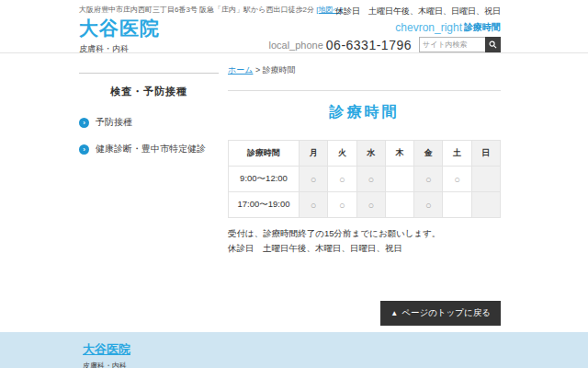 The width and height of the screenshot is (588, 368). What do you see at coordinates (492, 44) in the screenshot?
I see `search-icon` at bounding box center [492, 44].